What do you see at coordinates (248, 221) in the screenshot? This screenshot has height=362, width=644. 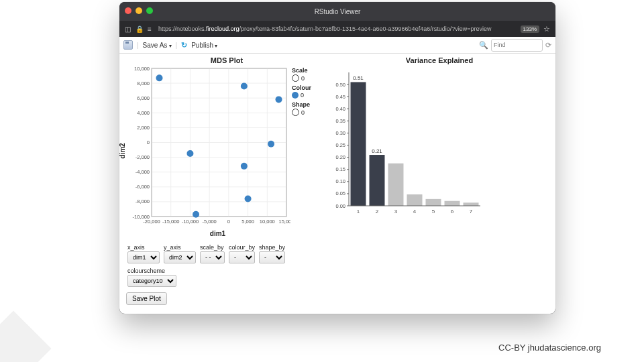 I see `svg-text: 5,000` at bounding box center [248, 221].